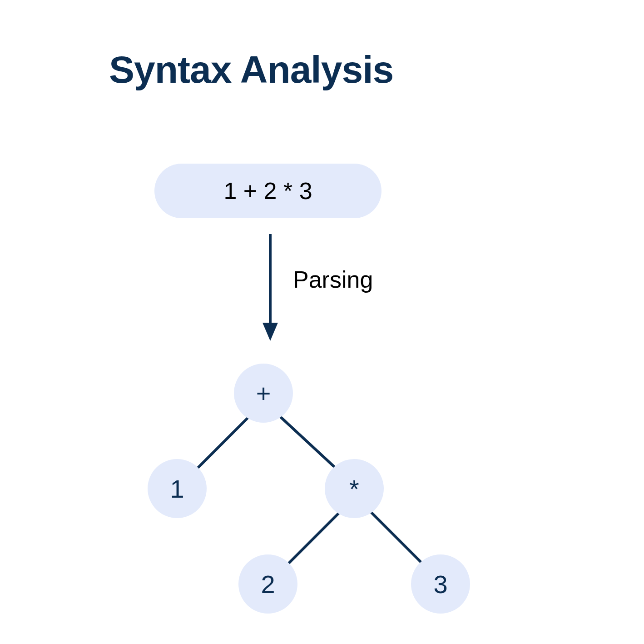 The height and width of the screenshot is (644, 644). Describe the element at coordinates (263, 393) in the screenshot. I see `tree-node-plus: +` at that location.